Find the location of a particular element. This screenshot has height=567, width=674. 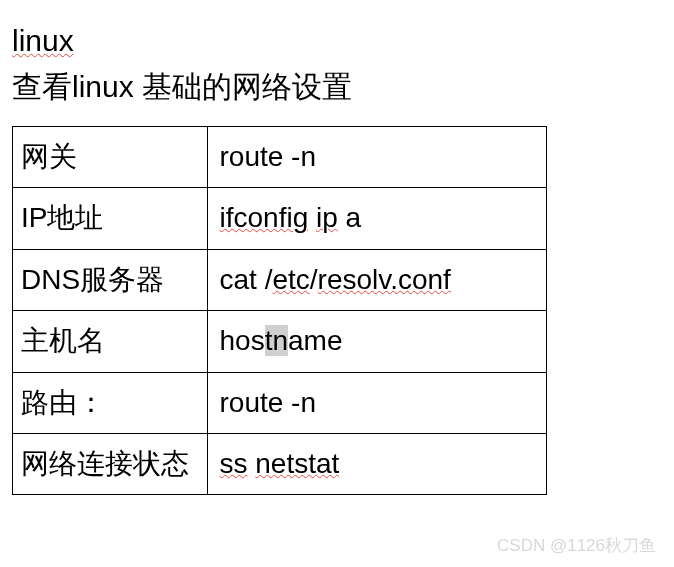

watermark: CSDN @1126秋刀鱼 is located at coordinates (576, 546).